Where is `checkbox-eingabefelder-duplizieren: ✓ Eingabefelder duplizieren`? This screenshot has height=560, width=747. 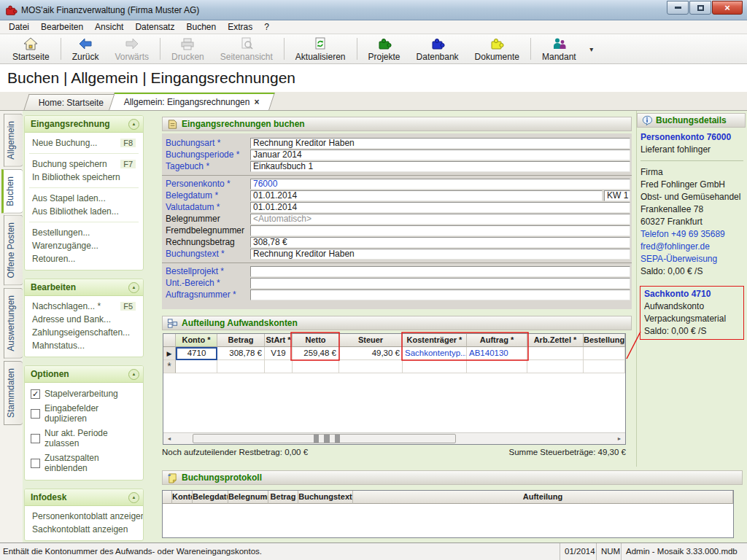
checkbox-eingabefelder-duplizieren: ✓ Eingabefelder duplizieren is located at coordinates (84, 413).